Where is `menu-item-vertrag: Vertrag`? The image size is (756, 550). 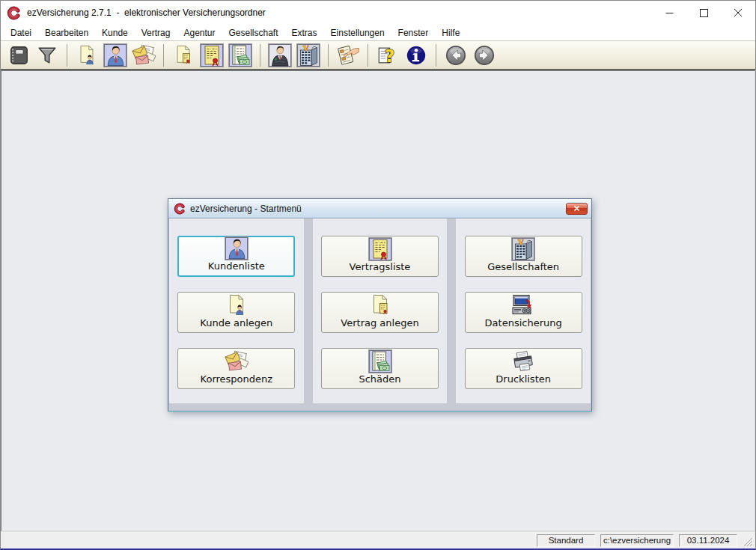
menu-item-vertrag: Vertrag is located at coordinates (156, 33).